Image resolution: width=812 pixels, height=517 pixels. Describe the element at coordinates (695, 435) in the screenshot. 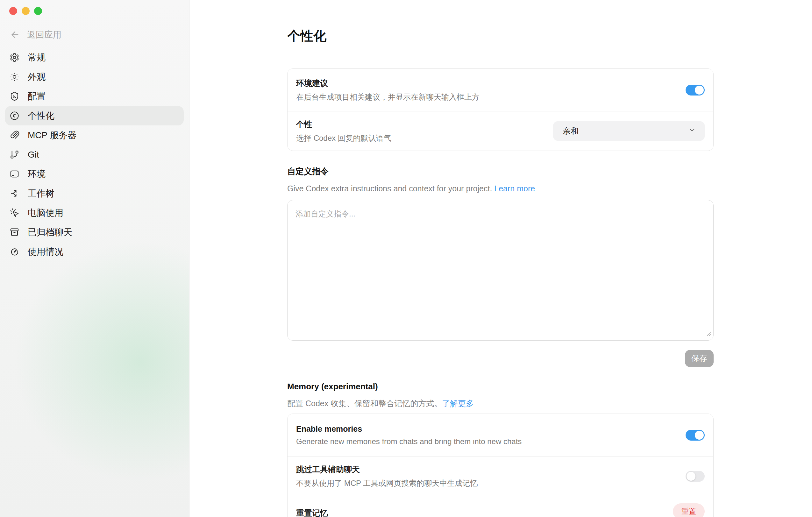

I see `enable-memories-toggle` at that location.